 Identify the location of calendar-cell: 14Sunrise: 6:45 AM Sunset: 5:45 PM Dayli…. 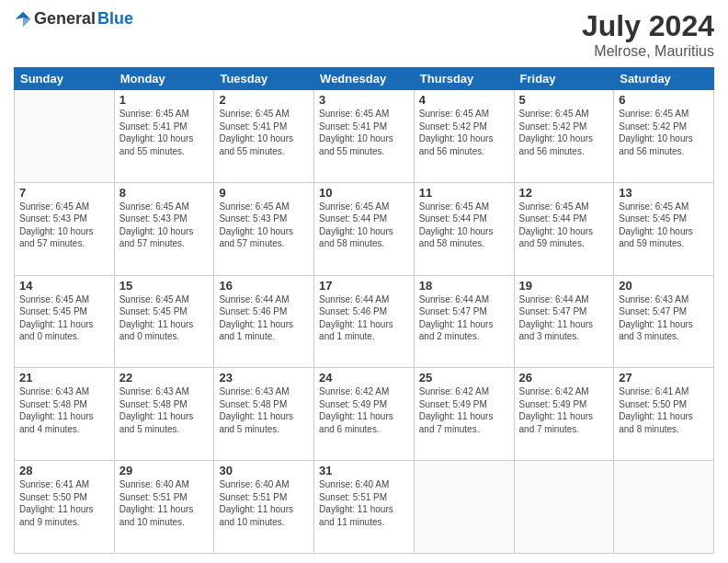
(64, 322).